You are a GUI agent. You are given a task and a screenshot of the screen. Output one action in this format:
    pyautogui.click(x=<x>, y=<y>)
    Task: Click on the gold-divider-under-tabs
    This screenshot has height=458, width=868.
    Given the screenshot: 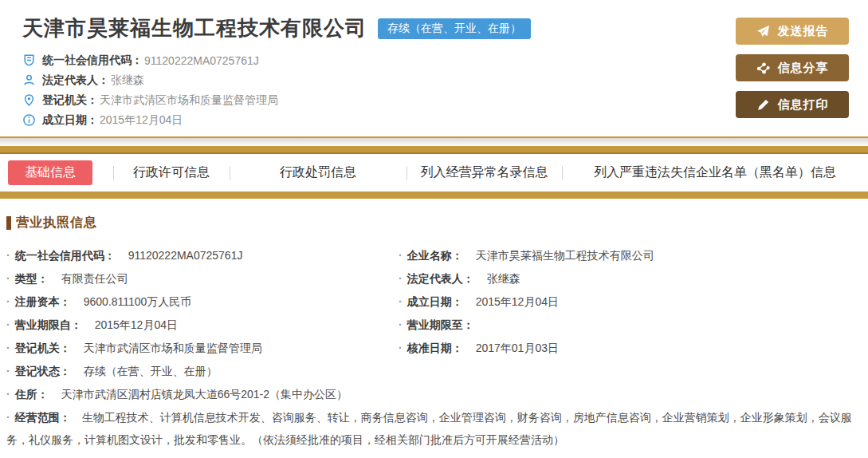 What is the action you would take?
    pyautogui.click(x=434, y=195)
    